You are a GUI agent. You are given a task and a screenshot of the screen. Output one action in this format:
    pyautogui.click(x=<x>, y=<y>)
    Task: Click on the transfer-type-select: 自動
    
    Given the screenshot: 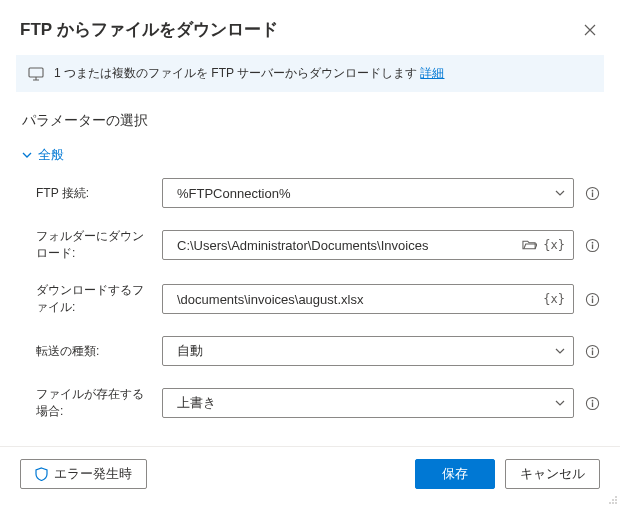 What is the action you would take?
    pyautogui.click(x=368, y=351)
    